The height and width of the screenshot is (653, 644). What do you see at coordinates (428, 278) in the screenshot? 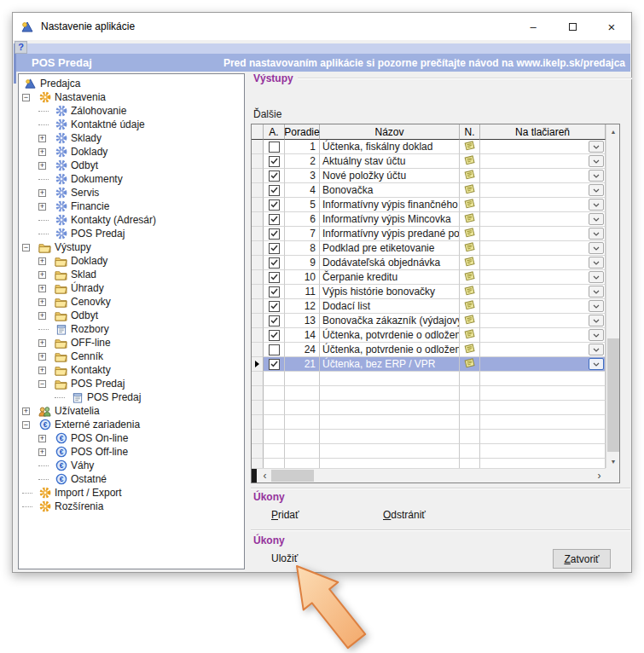
I see `table-row: 10Čerpanie kreditu` at bounding box center [428, 278].